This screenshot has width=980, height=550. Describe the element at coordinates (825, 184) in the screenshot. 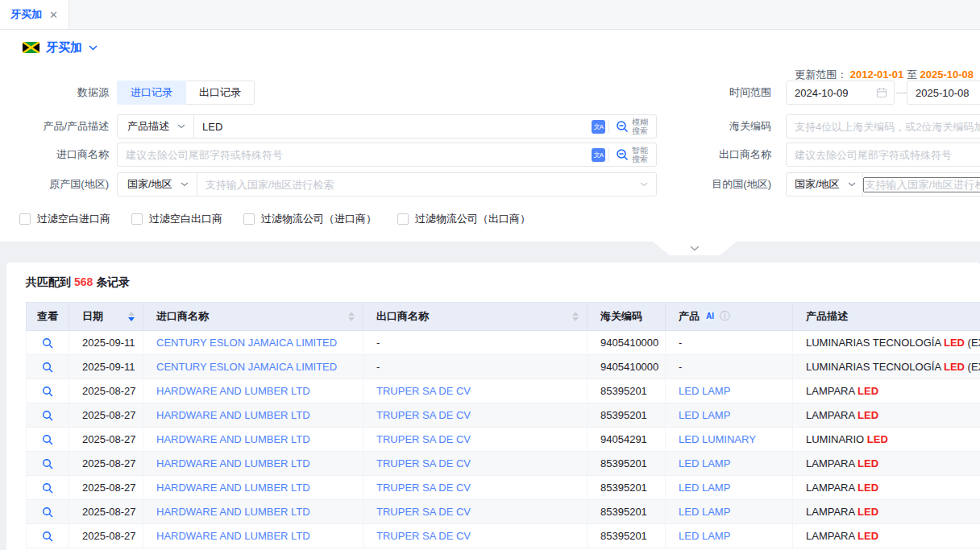

I see `destination-country-select: 国家/地区` at that location.